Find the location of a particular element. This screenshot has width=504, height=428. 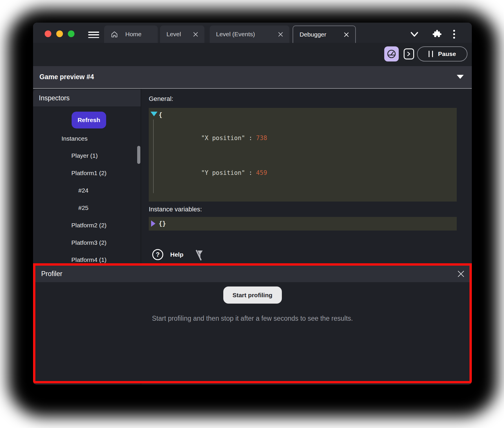

json-property-row: Angle0 is located at coordinates (303, 196).